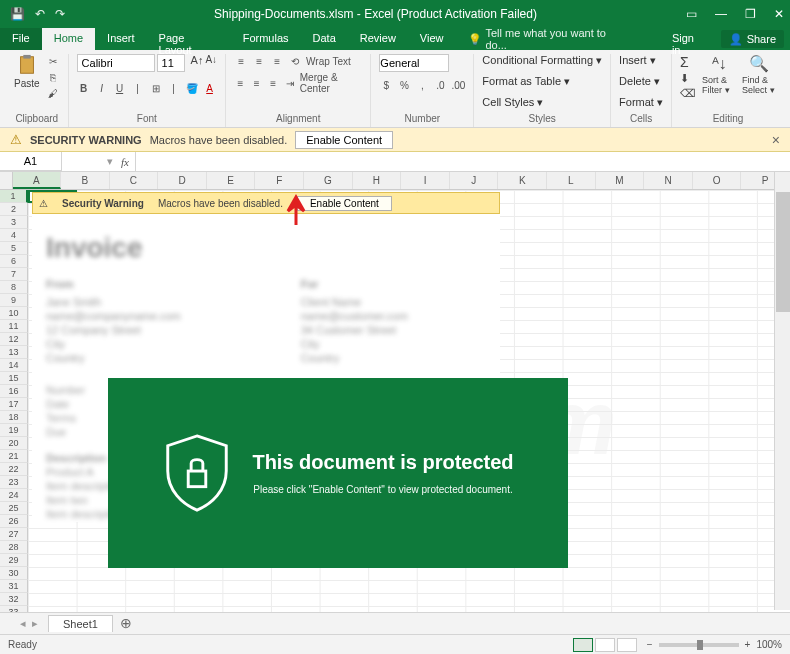 The width and height of the screenshot is (790, 654). Describe the element at coordinates (422, 85) in the screenshot. I see `comma-icon: ,` at that location.